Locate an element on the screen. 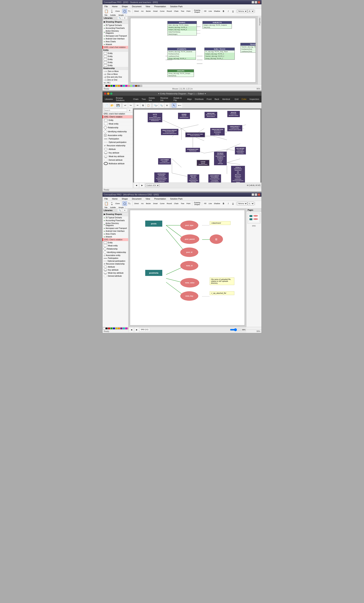  lib-artwork-3: ● Artwork is located at coordinates (116, 237).